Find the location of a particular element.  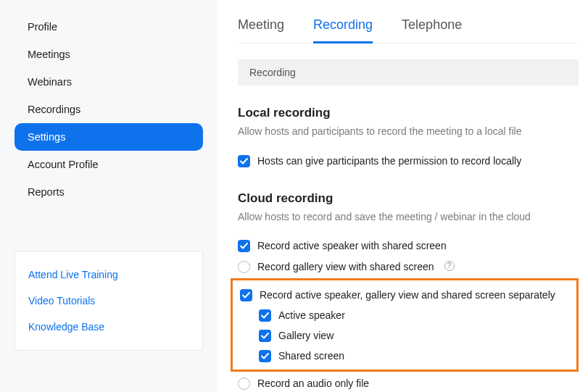

option-label: Record gallery view with shared screen is located at coordinates (346, 267).